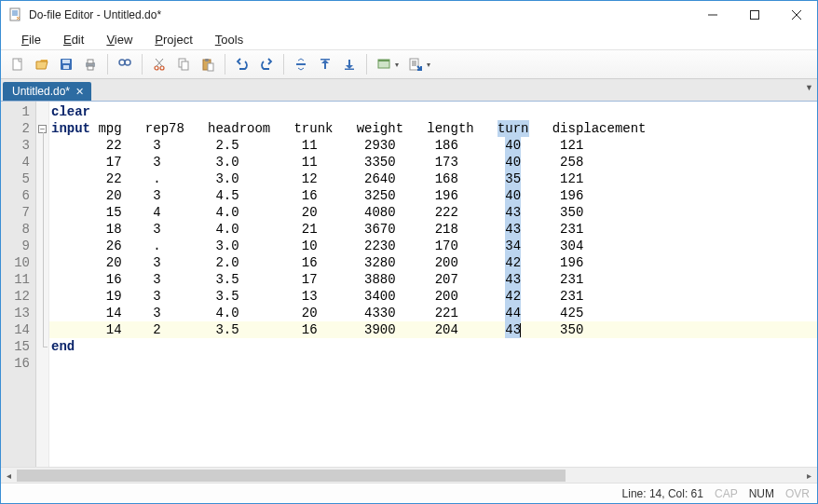  What do you see at coordinates (325, 64) in the screenshot?
I see `prev-bookmark-button` at bounding box center [325, 64].